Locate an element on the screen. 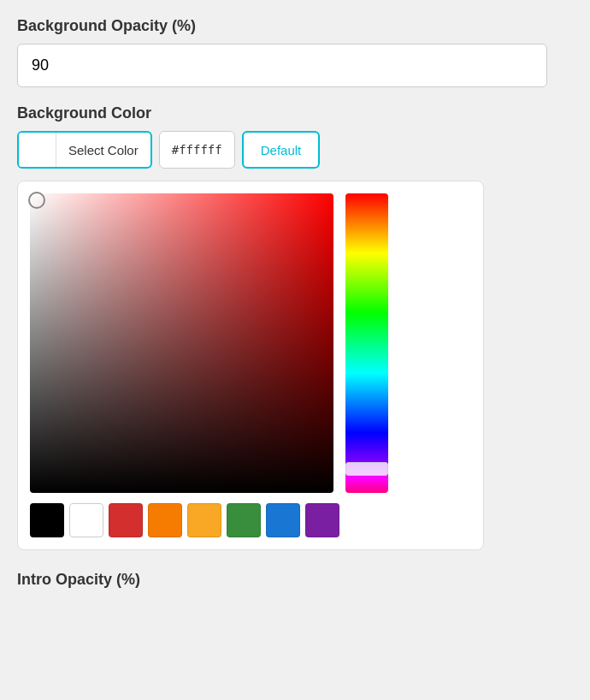 The width and height of the screenshot is (590, 700). preset-purple is located at coordinates (322, 520).